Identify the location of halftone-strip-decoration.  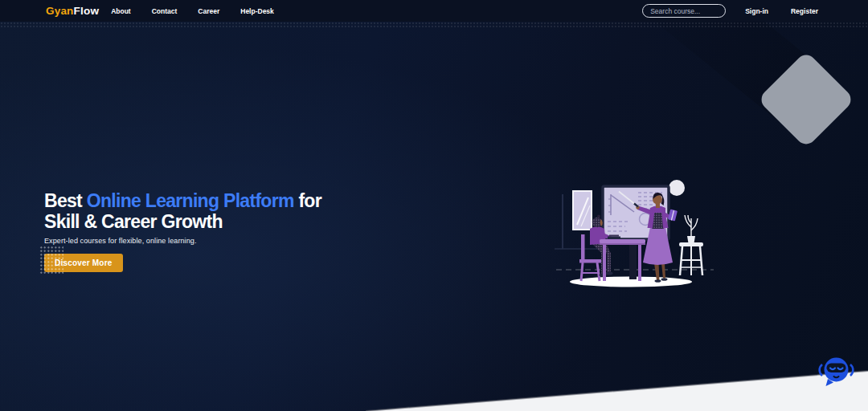
(434, 25).